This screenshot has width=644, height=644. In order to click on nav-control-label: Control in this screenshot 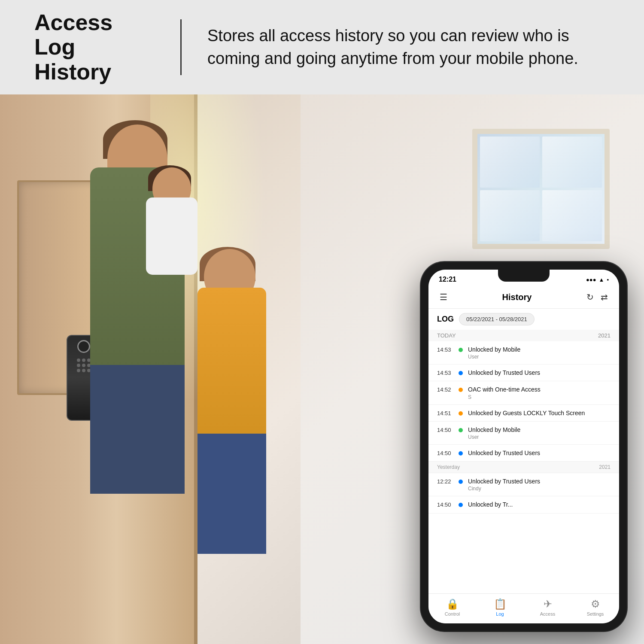, I will do `click(453, 614)`.